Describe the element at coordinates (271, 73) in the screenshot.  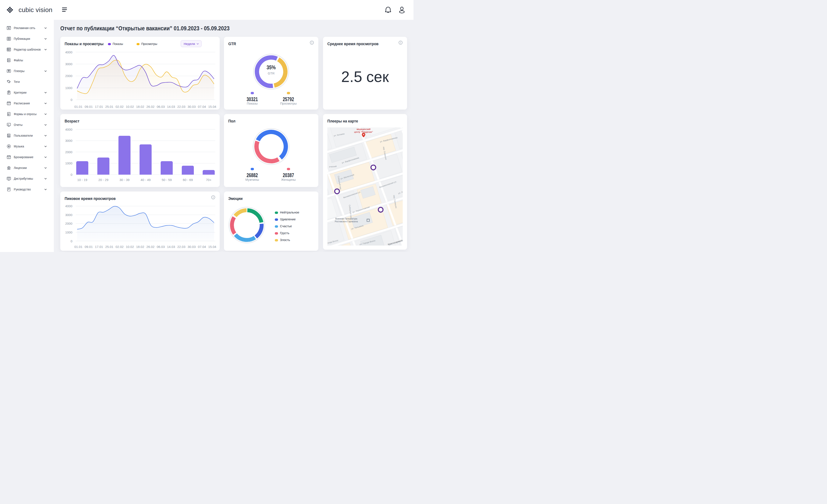
I see `svg-text: GTR` at that location.